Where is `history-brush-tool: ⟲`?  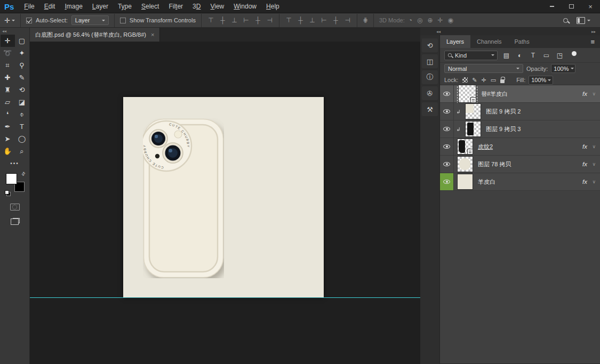 history-brush-tool: ⟲ is located at coordinates (22, 90).